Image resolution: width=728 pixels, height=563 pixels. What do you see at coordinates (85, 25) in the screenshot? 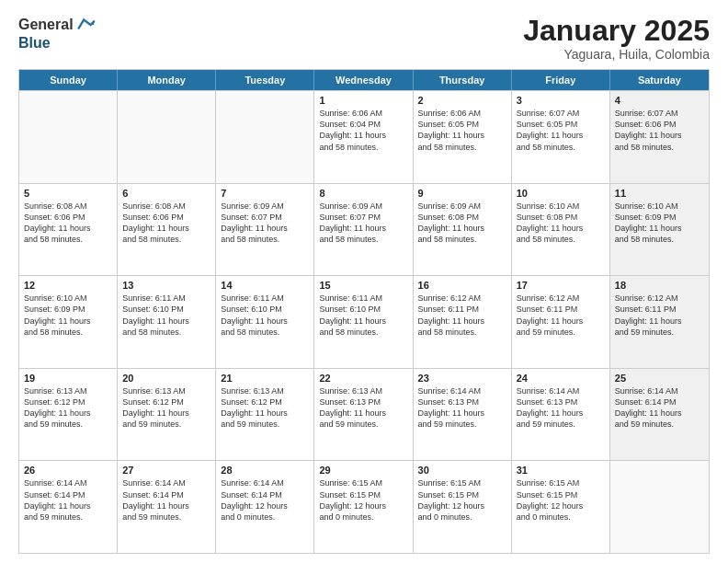
I see `logo-icon` at bounding box center [85, 25].